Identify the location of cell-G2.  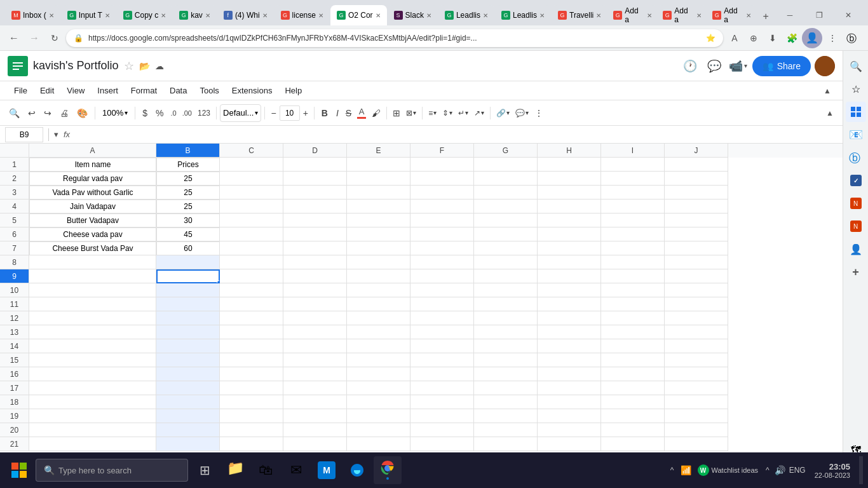
(506, 179).